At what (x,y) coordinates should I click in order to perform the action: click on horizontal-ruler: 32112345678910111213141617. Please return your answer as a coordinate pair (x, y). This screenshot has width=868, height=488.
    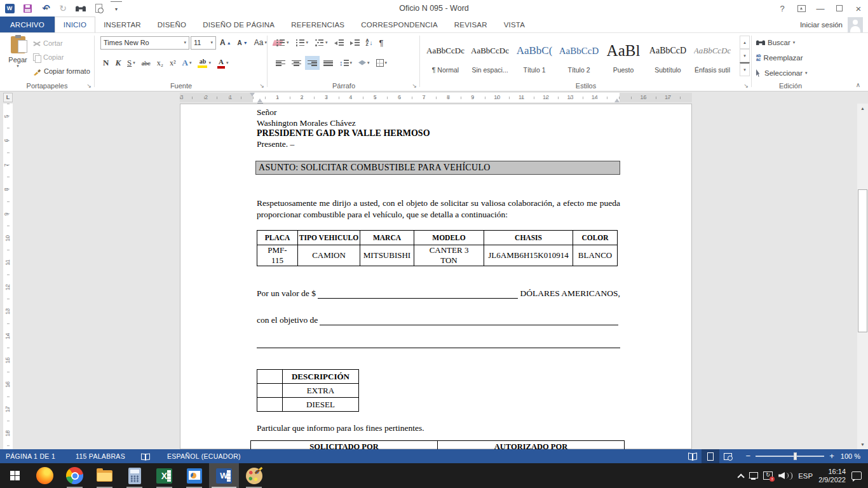
    Looking at the image, I should click on (436, 98).